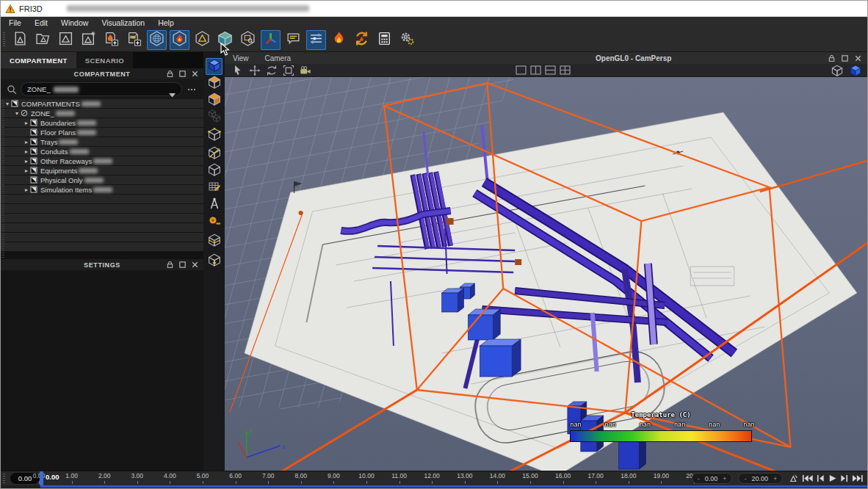 This screenshot has height=489, width=868. I want to click on grid-edit-button, so click(214, 188).